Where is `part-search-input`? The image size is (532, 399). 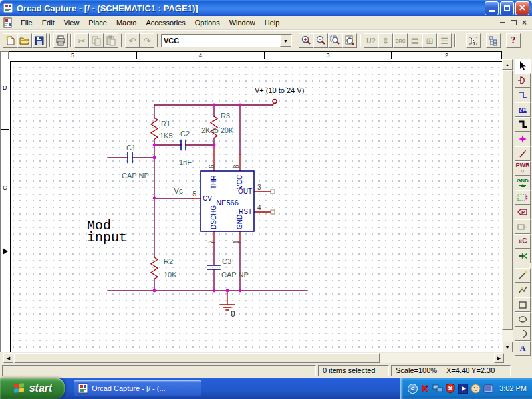 part-search-input is located at coordinates (221, 41).